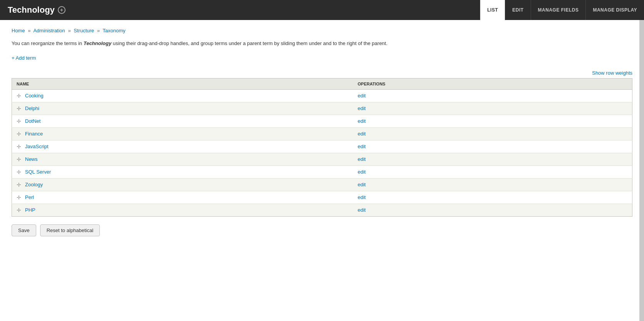  Describe the element at coordinates (37, 146) in the screenshot. I see `term-name-link: JavaScript` at that location.